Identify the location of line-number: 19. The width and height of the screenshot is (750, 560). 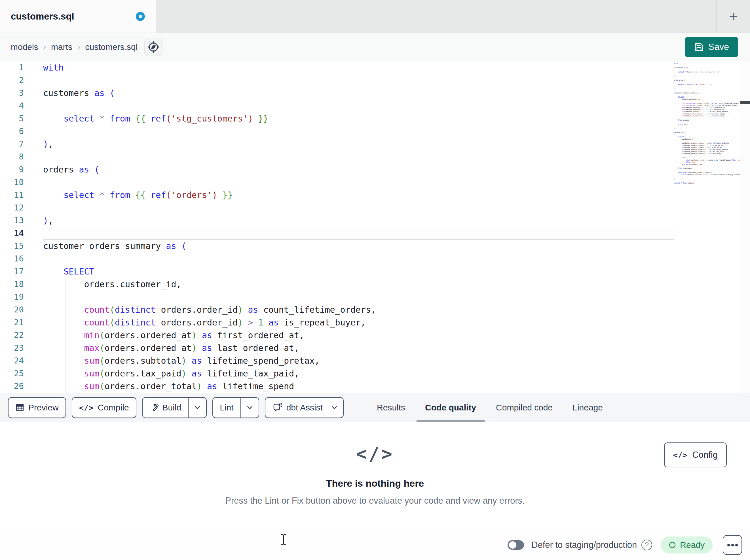
(12, 297).